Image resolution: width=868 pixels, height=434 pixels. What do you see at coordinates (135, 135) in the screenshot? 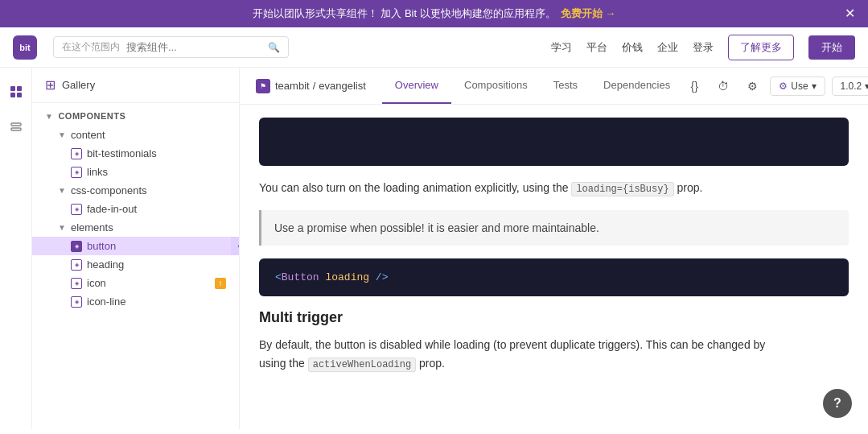
I see `sidebar-item-content: ▼ content` at bounding box center [135, 135].